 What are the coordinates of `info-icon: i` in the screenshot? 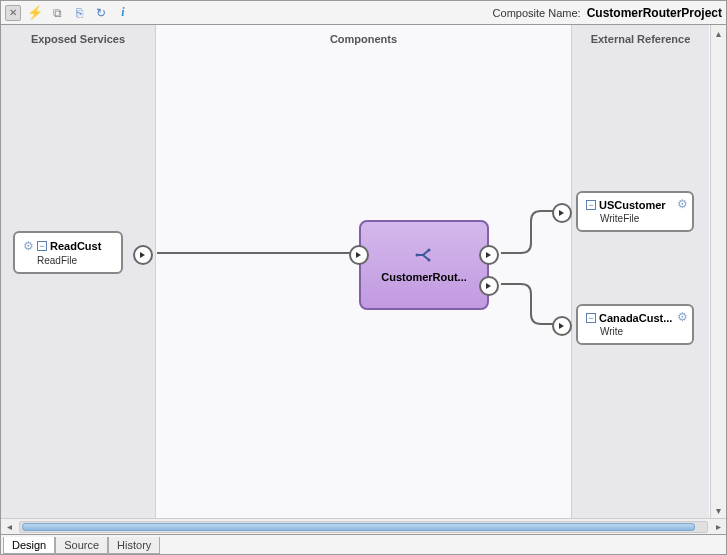 It's located at (123, 13).